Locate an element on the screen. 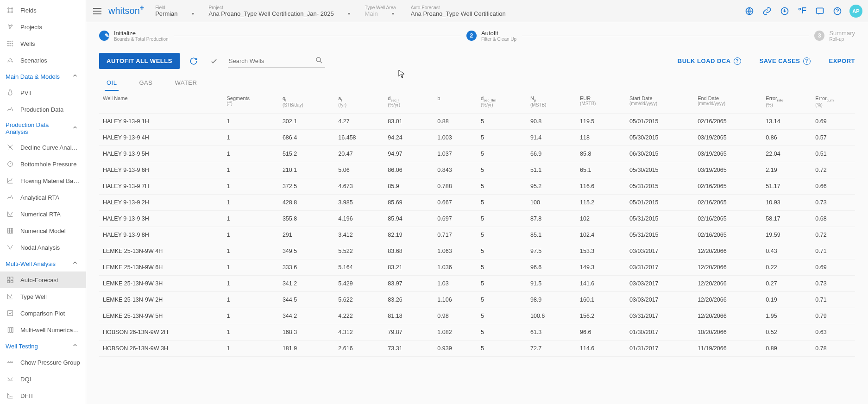 The image size is (868, 404). cell: 5 is located at coordinates (502, 251).